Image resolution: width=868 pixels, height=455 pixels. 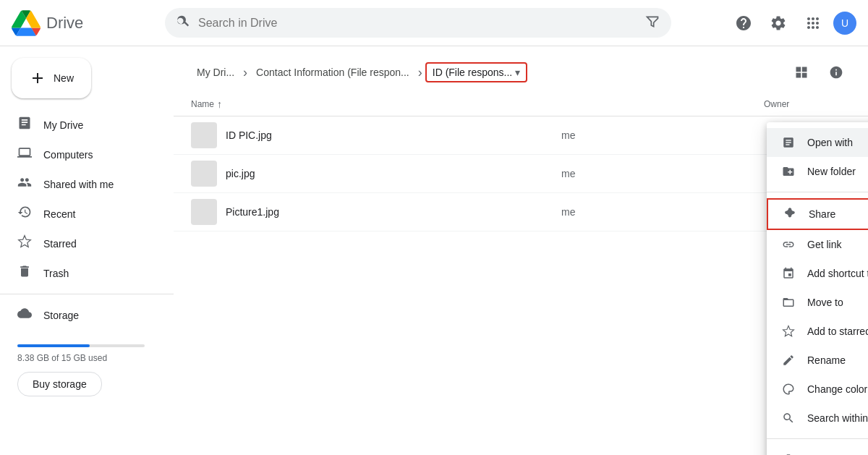 I want to click on header-icons: U, so click(x=793, y=23).